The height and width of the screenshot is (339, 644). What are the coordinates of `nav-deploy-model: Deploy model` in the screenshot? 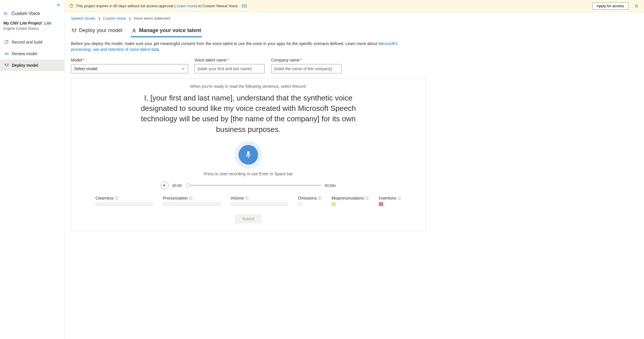 It's located at (32, 65).